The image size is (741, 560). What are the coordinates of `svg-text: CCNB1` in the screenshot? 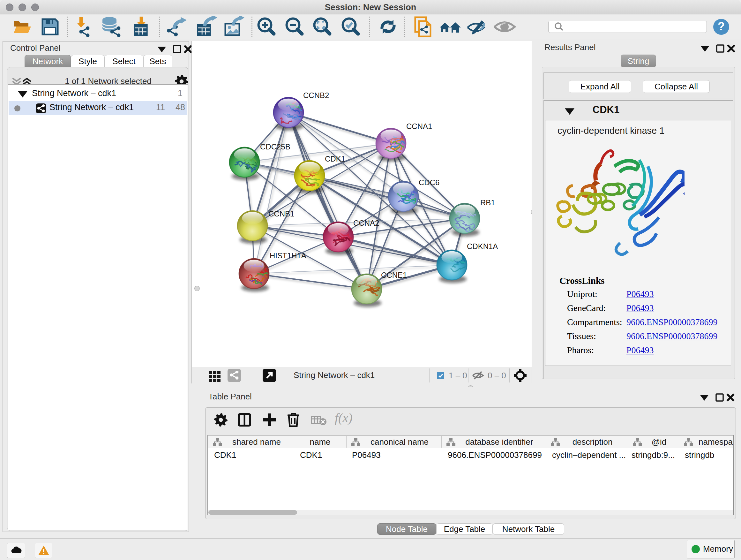 It's located at (281, 214).